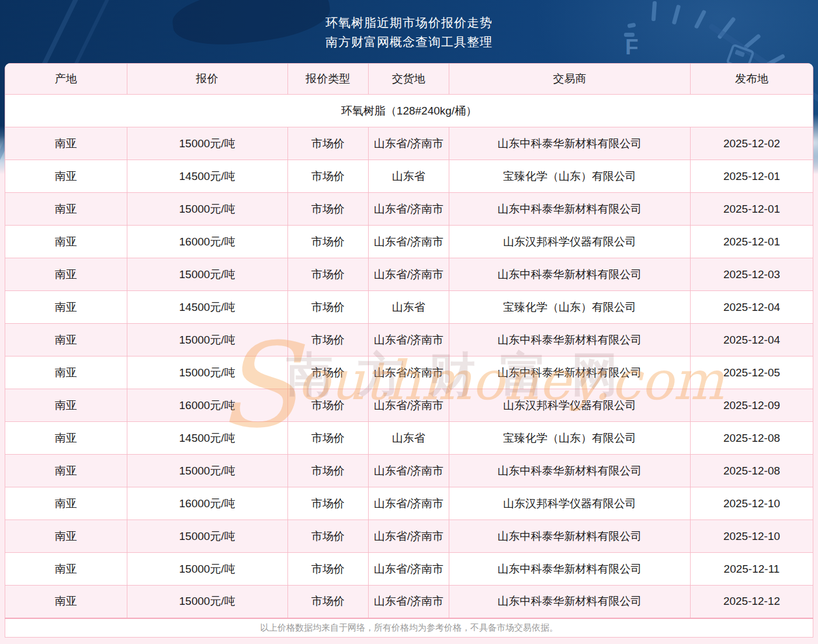 The width and height of the screenshot is (818, 644). What do you see at coordinates (328, 79) in the screenshot?
I see `column-header: 报价类型` at bounding box center [328, 79].